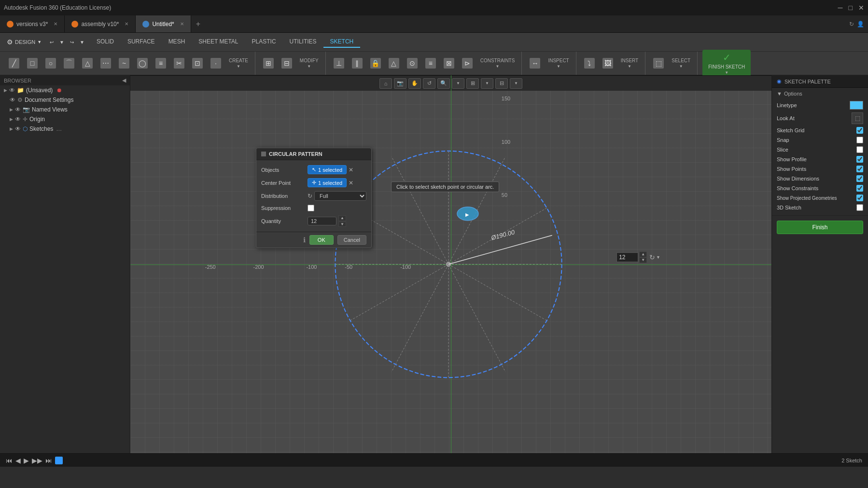  I want to click on cp-centerpoint-btn: ✛ 1 selected, so click(327, 182).